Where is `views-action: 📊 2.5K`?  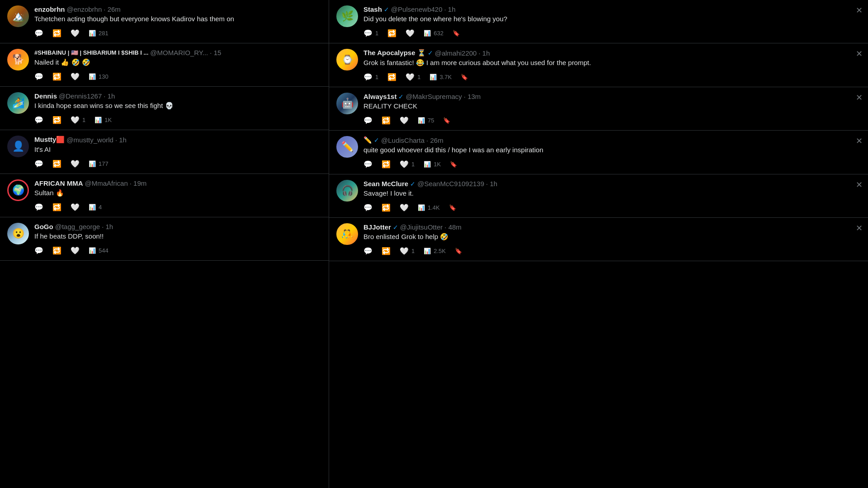
views-action: 📊 2.5K is located at coordinates (435, 251).